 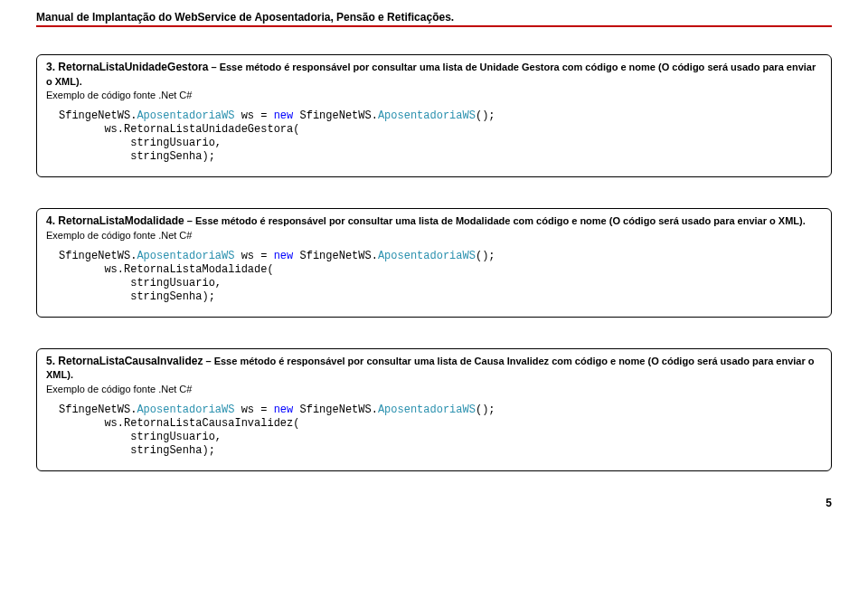 What do you see at coordinates (434, 26) in the screenshot?
I see `header-red-rule` at bounding box center [434, 26].